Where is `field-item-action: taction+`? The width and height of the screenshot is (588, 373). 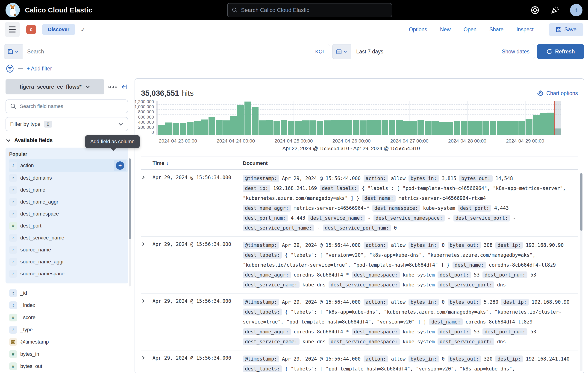
field-item-action: taction+ is located at coordinates (68, 165).